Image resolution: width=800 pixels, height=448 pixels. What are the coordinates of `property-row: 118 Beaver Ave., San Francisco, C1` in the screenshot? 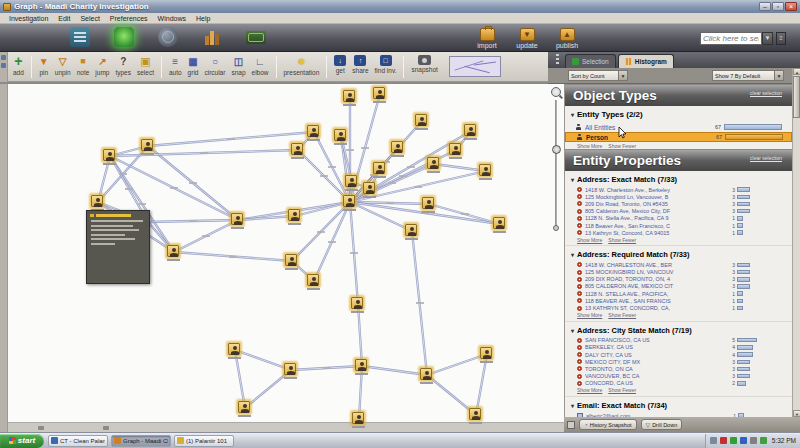 It's located at (678, 226).